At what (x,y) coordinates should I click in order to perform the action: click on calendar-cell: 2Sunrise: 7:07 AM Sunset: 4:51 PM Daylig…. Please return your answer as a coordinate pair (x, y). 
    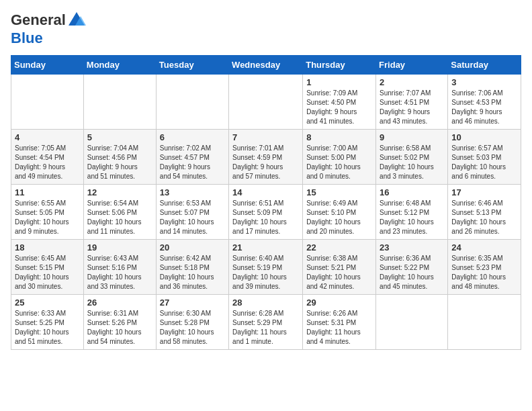
    Looking at the image, I should click on (412, 102).